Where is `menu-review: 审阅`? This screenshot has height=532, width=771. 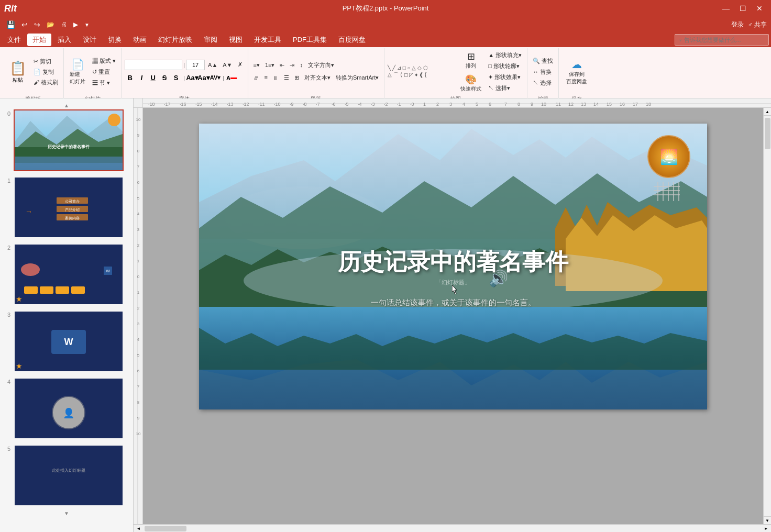
menu-review: 审阅 is located at coordinates (211, 40).